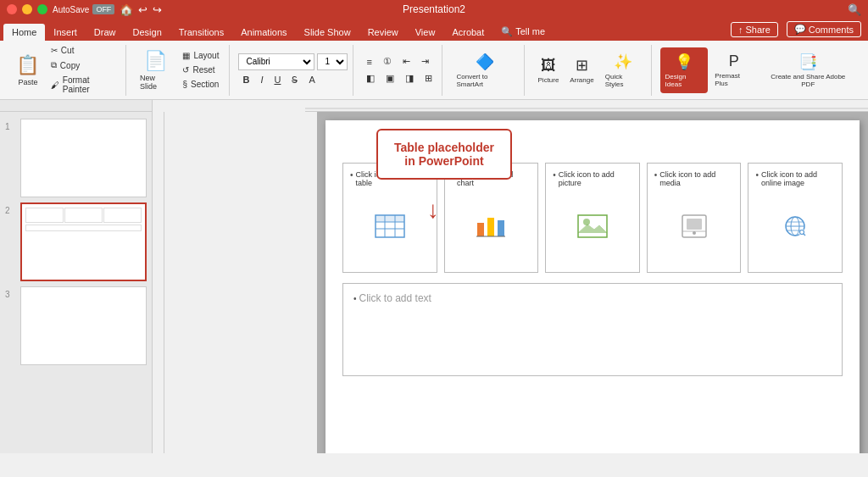 This screenshot has height=477, width=868. Describe the element at coordinates (202, 32) in the screenshot. I see `tab-transitions: Transitions` at that location.